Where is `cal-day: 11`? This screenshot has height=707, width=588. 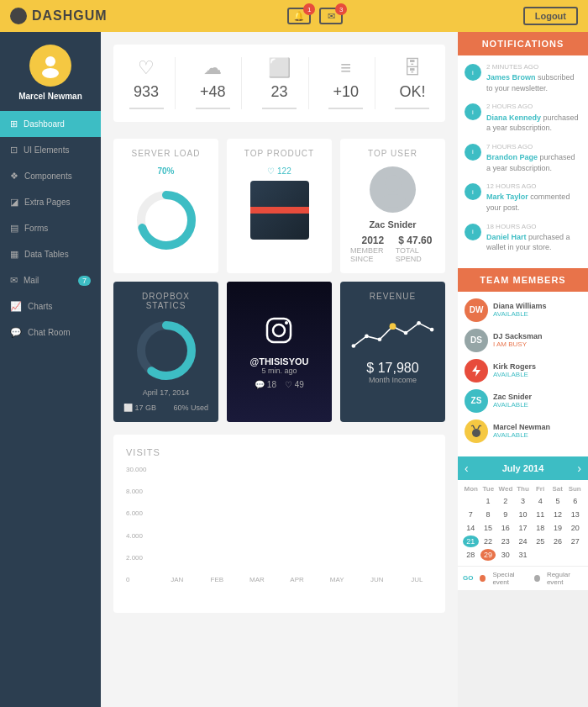
cal-day: 11 is located at coordinates (541, 514).